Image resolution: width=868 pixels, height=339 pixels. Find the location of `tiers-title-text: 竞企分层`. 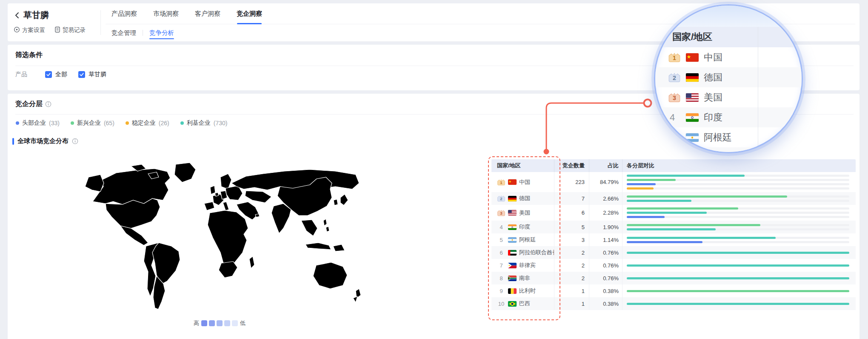

tiers-title-text: 竞企分层 is located at coordinates (29, 104).